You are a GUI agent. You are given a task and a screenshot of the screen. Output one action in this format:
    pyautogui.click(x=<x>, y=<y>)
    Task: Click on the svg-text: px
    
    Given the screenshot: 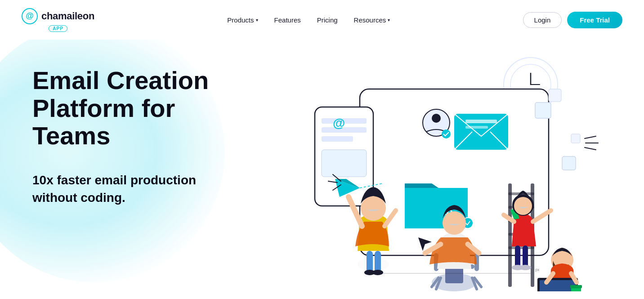 What is the action you would take?
    pyautogui.click(x=537, y=270)
    